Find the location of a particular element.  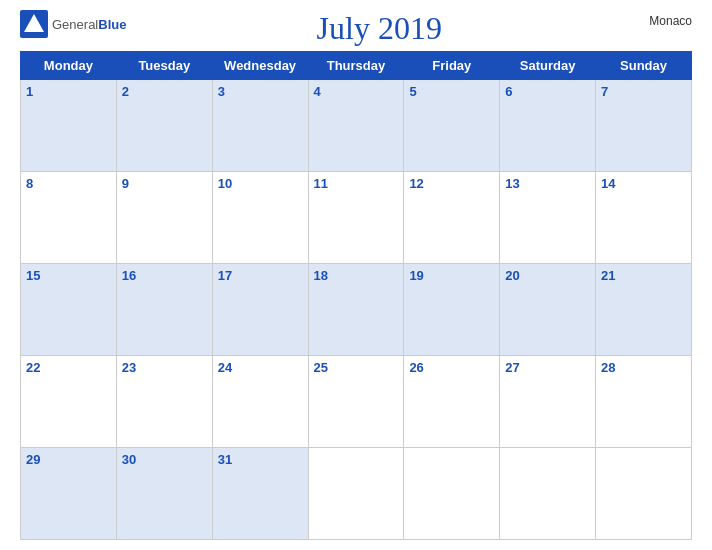

day-header-sunday: Sunday is located at coordinates (644, 66).